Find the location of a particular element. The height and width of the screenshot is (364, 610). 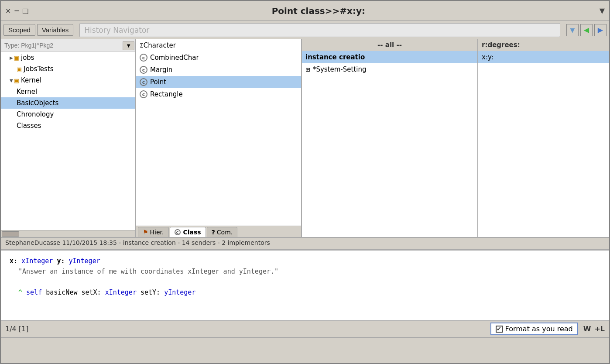

tab-com: ? Com. is located at coordinates (223, 232).